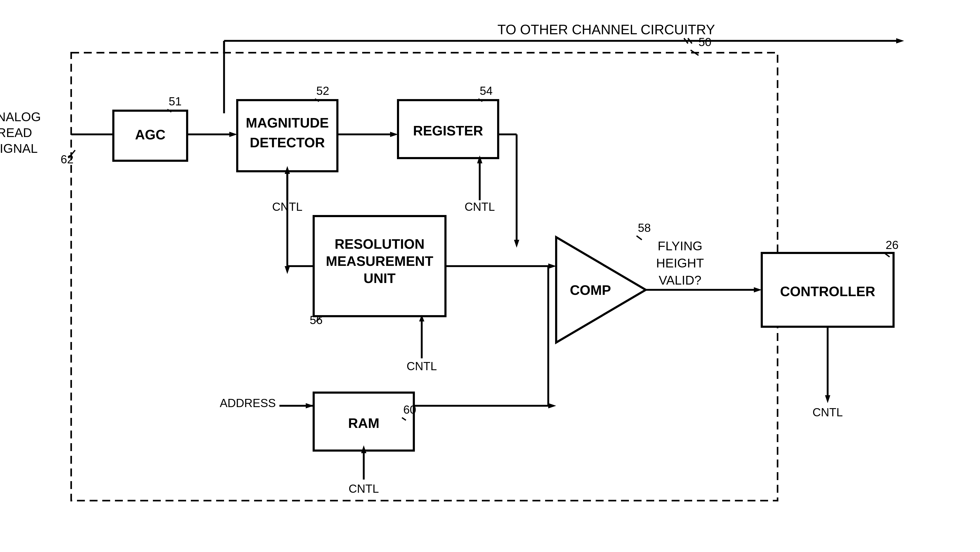 This screenshot has height=552, width=980. I want to click on analog-read-signal-label2: READ, so click(16, 133).